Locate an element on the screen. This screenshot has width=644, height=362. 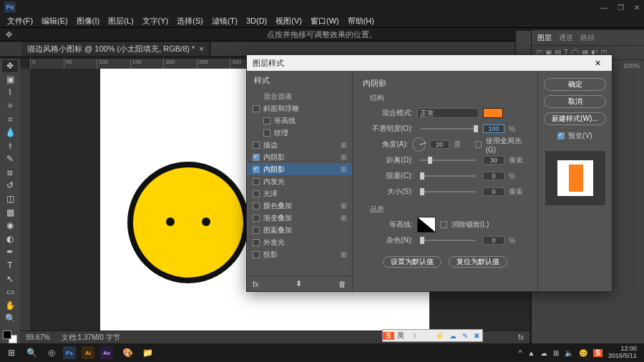
shape-tool-icon: ▭ is located at coordinates (10, 292).